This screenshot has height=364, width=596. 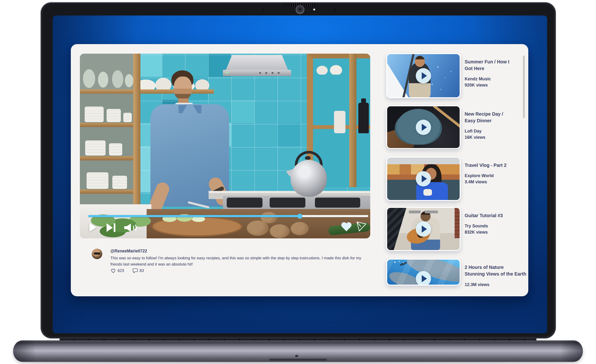 What do you see at coordinates (309, 178) in the screenshot?
I see `kettle` at bounding box center [309, 178].